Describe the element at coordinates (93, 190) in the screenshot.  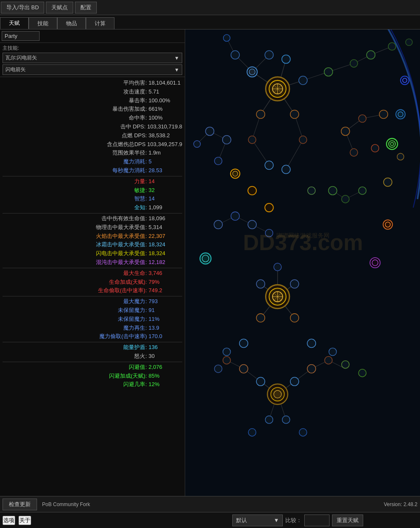
I see `stat-dex: 敏捷: 32` at that location.